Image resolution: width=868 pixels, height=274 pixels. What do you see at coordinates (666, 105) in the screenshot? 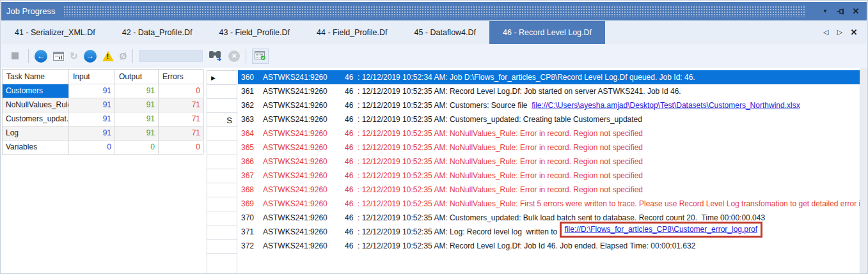
I see `file-link: file://C:\Users\ayesha.amjad\Desktop\Tes…` at bounding box center [666, 105].